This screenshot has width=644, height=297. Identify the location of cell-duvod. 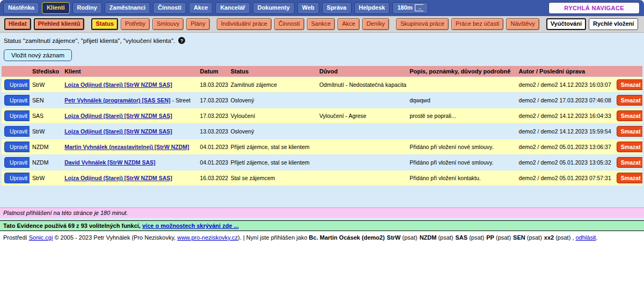
(362, 100).